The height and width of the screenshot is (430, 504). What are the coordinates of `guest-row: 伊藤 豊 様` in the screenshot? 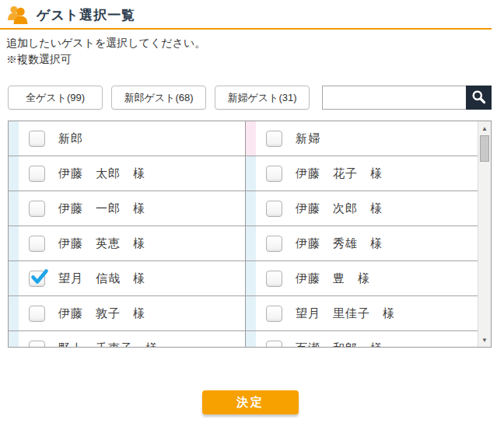 It's located at (362, 278).